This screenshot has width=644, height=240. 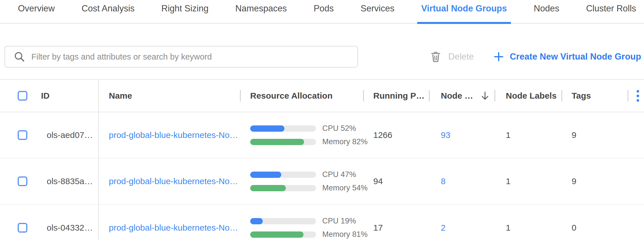 I want to click on row-id-cell: ols-aed07…, so click(x=50, y=135).